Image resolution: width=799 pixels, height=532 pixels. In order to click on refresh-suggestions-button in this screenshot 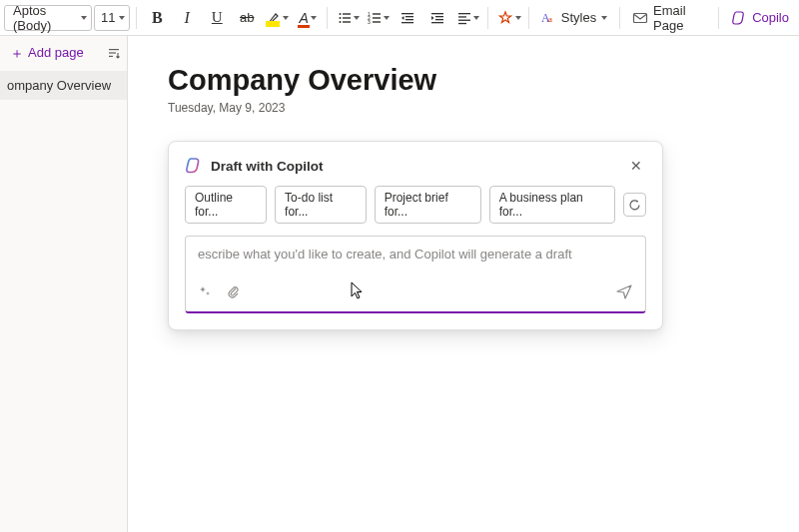, I will do `click(635, 205)`.